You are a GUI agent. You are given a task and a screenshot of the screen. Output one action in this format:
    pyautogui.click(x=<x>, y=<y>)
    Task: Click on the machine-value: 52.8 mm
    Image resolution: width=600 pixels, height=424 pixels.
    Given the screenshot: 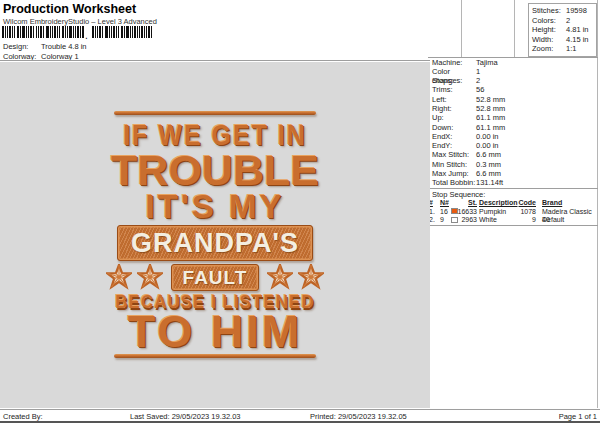 What is the action you would take?
    pyautogui.click(x=490, y=108)
    